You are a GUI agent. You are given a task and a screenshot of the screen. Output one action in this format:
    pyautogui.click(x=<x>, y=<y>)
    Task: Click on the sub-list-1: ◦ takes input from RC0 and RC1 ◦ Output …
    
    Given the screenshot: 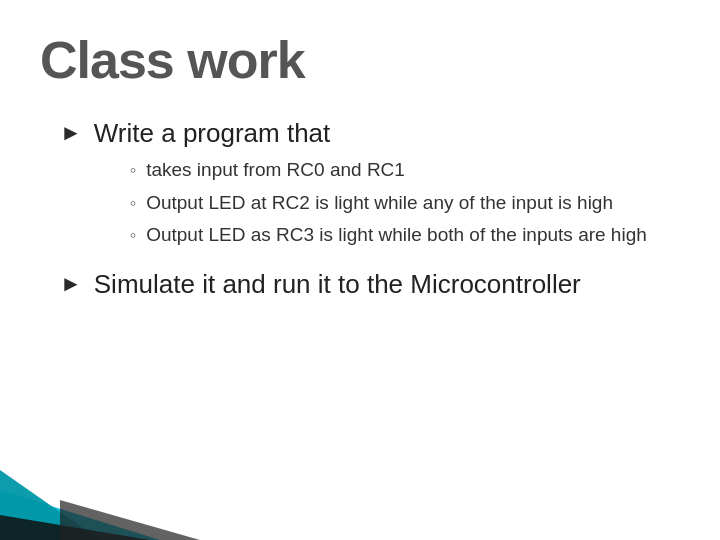 What is the action you would take?
    pyautogui.click(x=388, y=203)
    